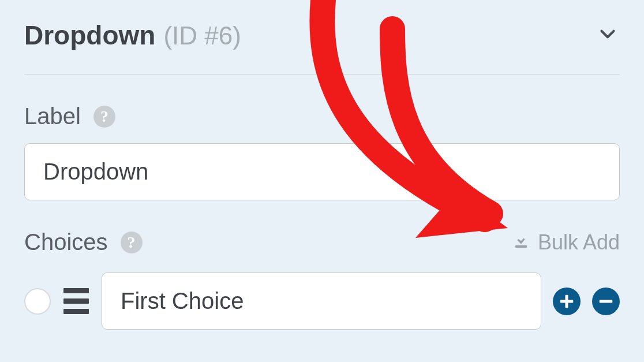 The height and width of the screenshot is (362, 644). Describe the element at coordinates (76, 301) in the screenshot. I see `drag-handle-icon` at that location.